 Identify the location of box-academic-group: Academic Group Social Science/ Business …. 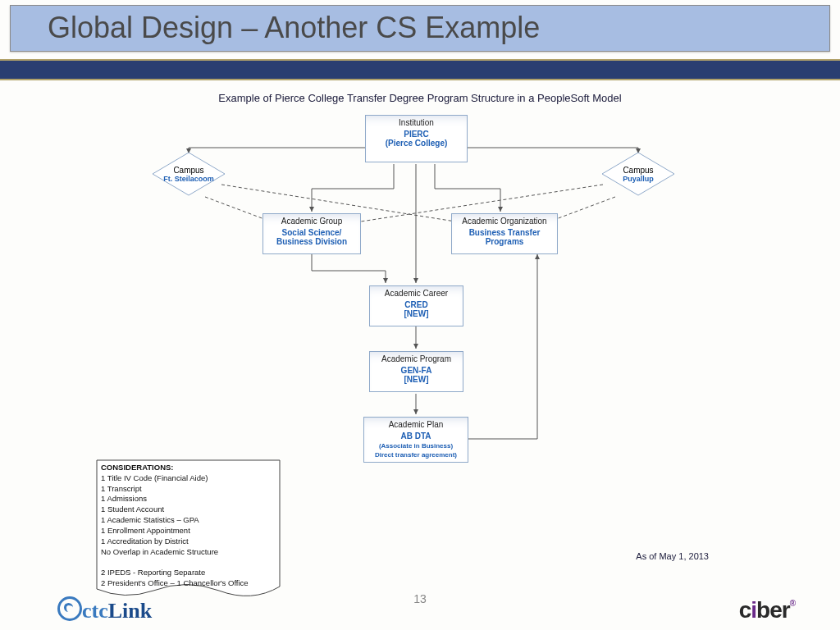
(312, 234).